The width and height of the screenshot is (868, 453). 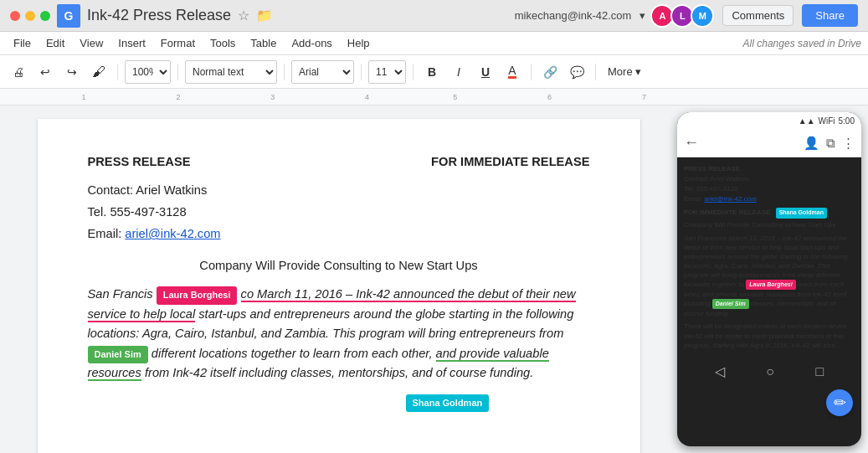 What do you see at coordinates (273, 97) in the screenshot?
I see `ruler-mark-3: 3` at bounding box center [273, 97].